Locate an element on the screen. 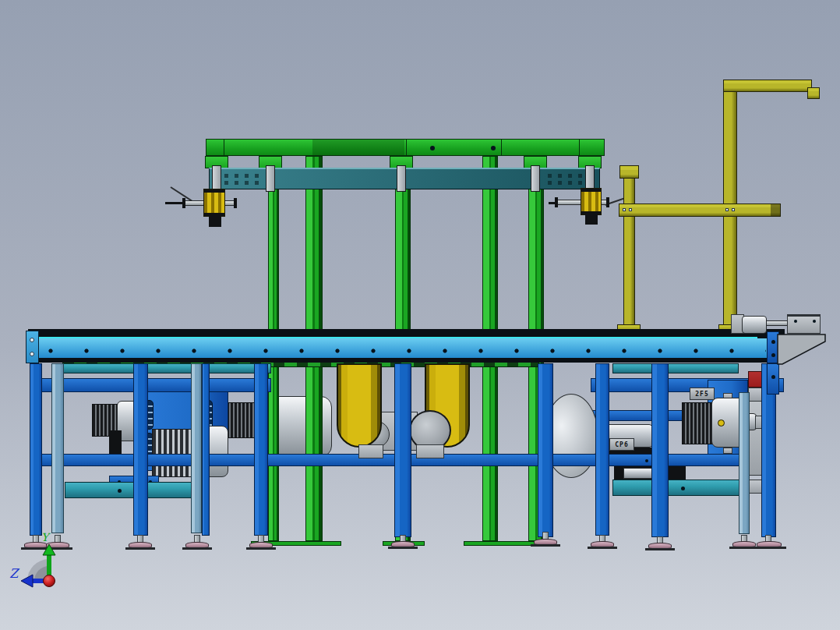  gripper-left-body is located at coordinates (214, 203).